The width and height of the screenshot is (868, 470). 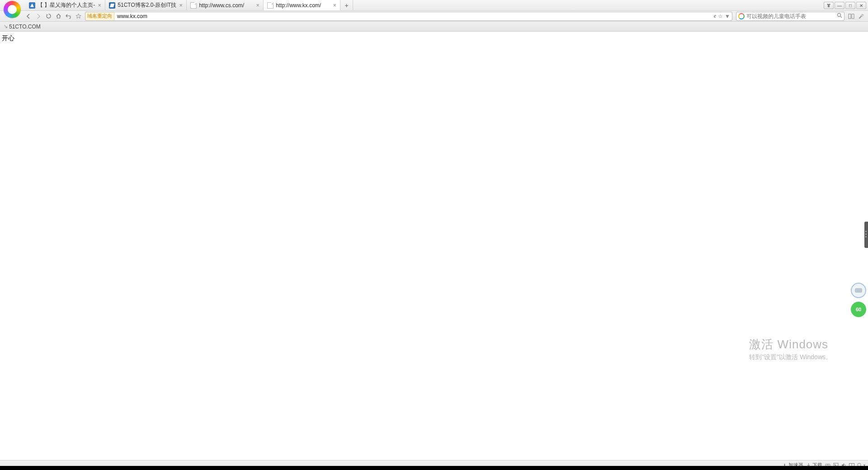 I want to click on bookmark-label: 51CTO.COM, so click(x=25, y=27).